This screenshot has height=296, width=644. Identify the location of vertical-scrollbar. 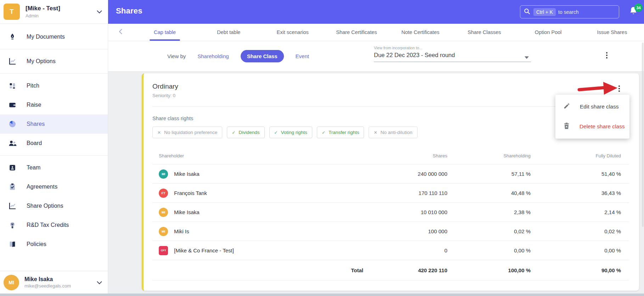
(643, 135).